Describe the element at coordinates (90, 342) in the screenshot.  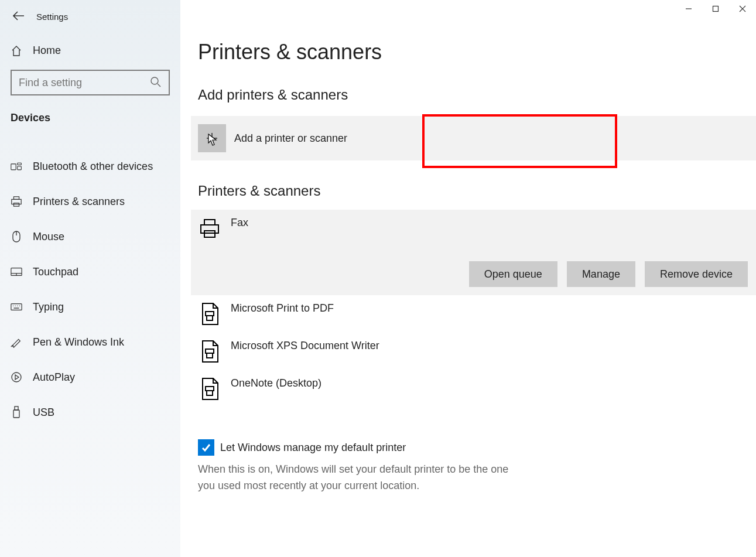
I see `nav-pen-ink: Pen & Windows Ink` at that location.